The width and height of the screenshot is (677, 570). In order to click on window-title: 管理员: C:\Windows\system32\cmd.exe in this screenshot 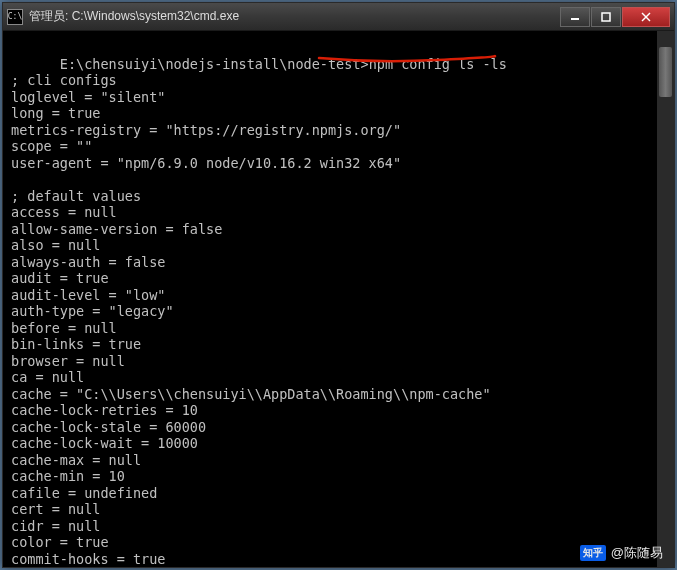, I will do `click(294, 16)`.